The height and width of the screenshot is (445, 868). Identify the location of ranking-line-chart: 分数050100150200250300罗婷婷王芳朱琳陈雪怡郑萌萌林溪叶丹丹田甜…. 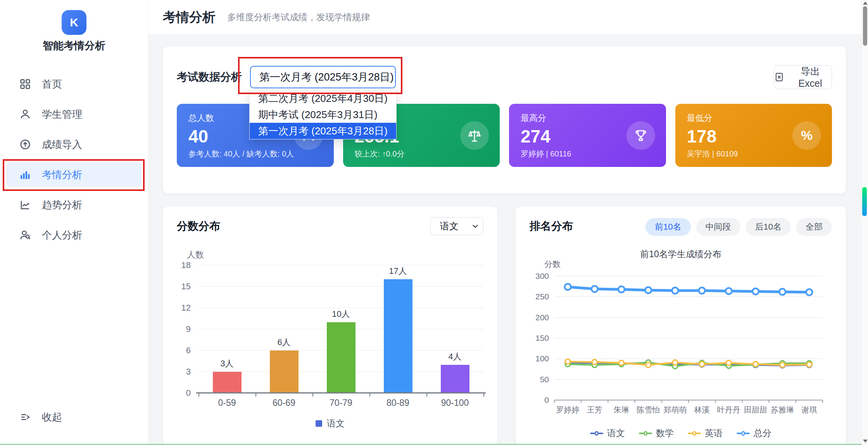
(680, 342).